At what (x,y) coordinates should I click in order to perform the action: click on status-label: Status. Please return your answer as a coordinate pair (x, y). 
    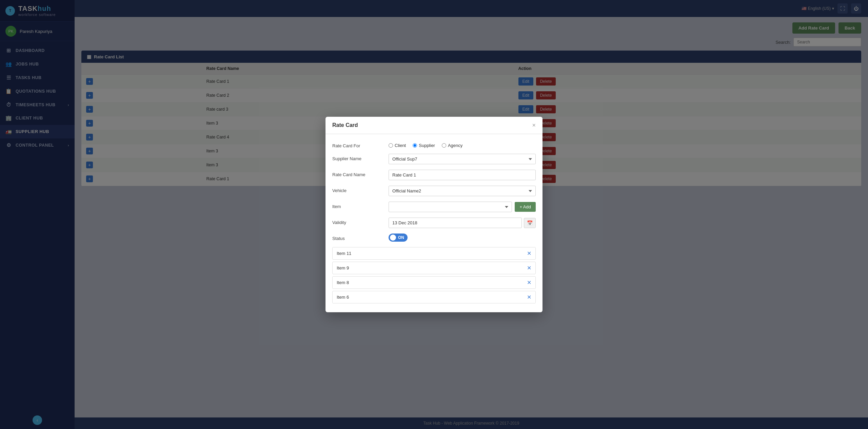
    Looking at the image, I should click on (358, 237).